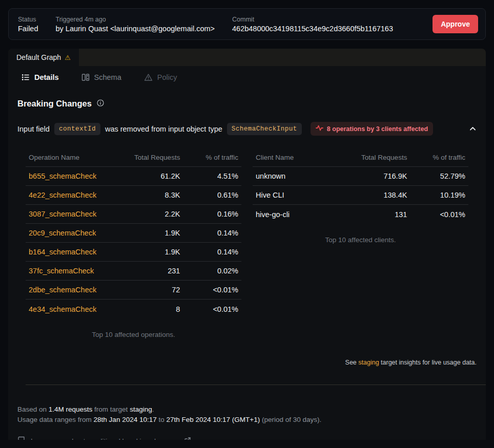  Describe the element at coordinates (74, 214) in the screenshot. I see `operation-name-link: 3087_schemaCheck` at that location.